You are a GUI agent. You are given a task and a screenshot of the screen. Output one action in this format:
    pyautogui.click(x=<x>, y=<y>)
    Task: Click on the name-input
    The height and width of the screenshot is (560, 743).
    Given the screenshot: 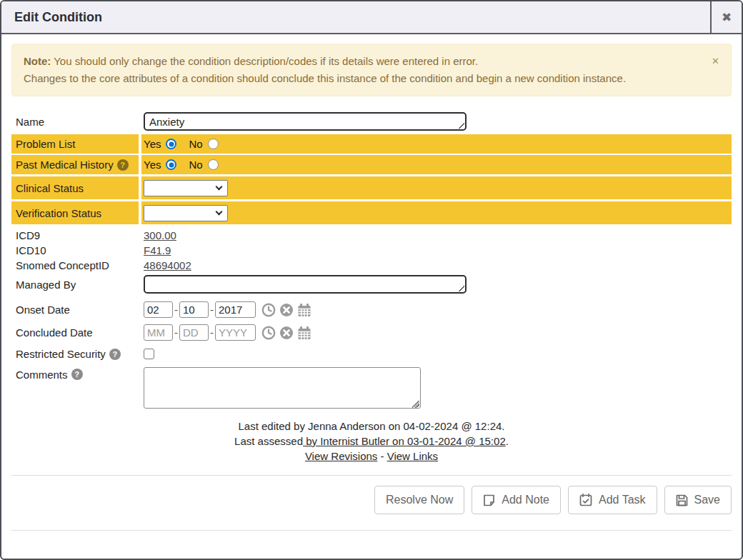 What is the action you would take?
    pyautogui.click(x=305, y=121)
    